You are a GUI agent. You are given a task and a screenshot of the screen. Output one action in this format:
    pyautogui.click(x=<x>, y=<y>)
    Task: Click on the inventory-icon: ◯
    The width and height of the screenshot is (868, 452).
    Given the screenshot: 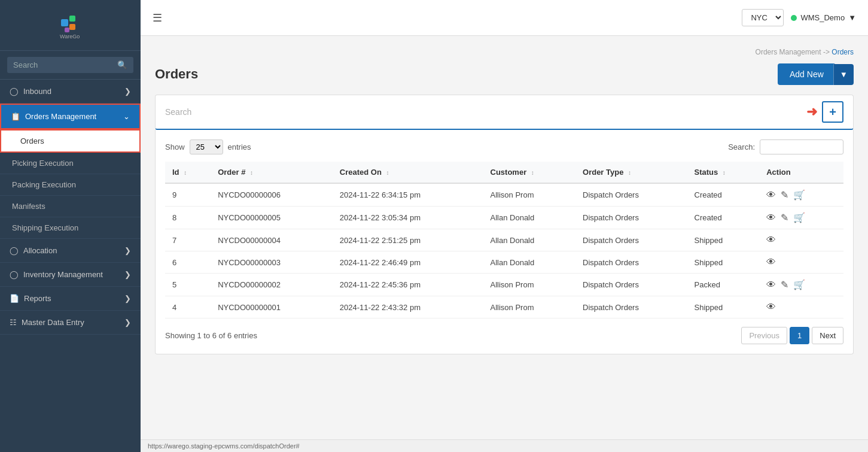 What is the action you would take?
    pyautogui.click(x=14, y=274)
    